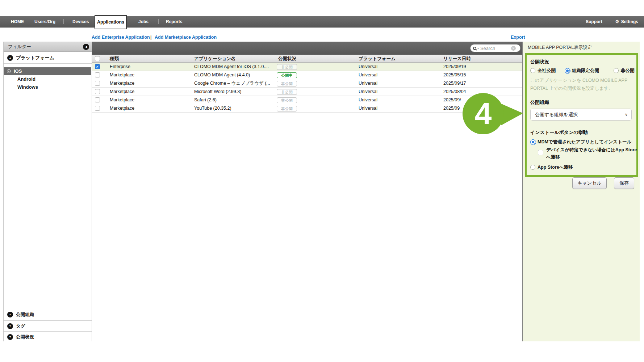  What do you see at coordinates (80, 22) in the screenshot?
I see `nav-tab-devices: Devices` at bounding box center [80, 22].